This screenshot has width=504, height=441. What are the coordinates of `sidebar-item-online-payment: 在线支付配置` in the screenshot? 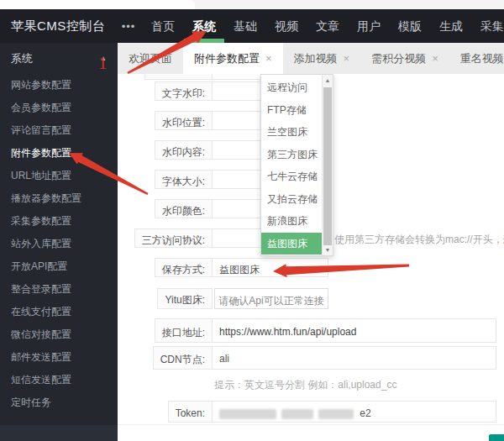 It's located at (59, 312).